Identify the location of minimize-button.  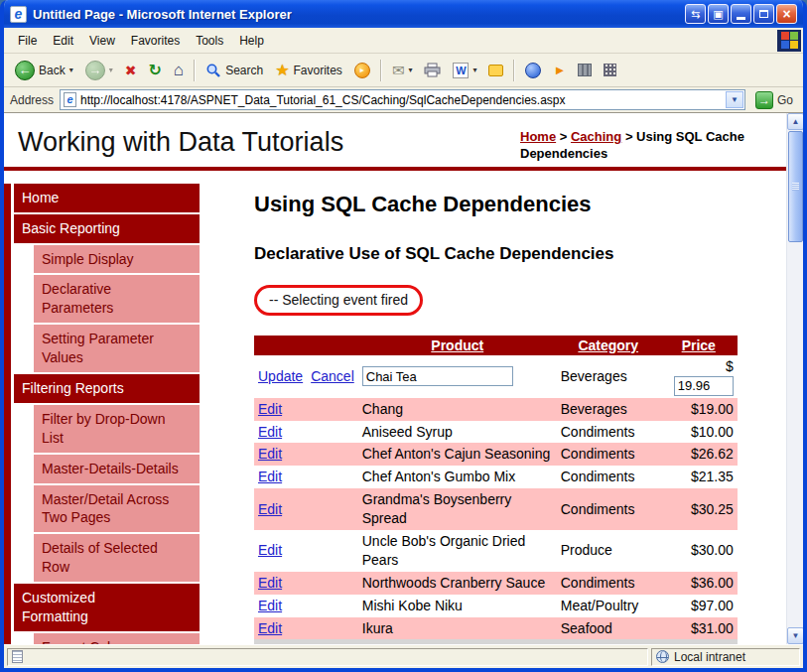
(740, 14).